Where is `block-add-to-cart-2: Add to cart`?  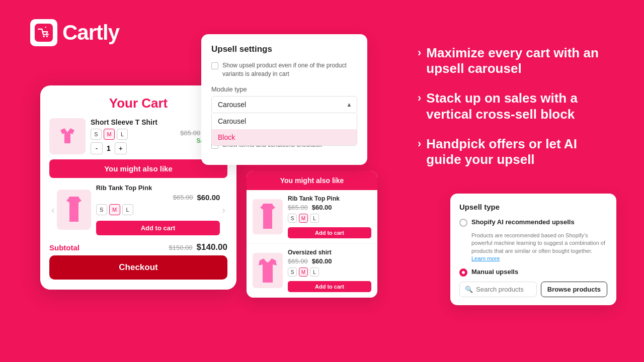
block-add-to-cart-2: Add to cart is located at coordinates (330, 287).